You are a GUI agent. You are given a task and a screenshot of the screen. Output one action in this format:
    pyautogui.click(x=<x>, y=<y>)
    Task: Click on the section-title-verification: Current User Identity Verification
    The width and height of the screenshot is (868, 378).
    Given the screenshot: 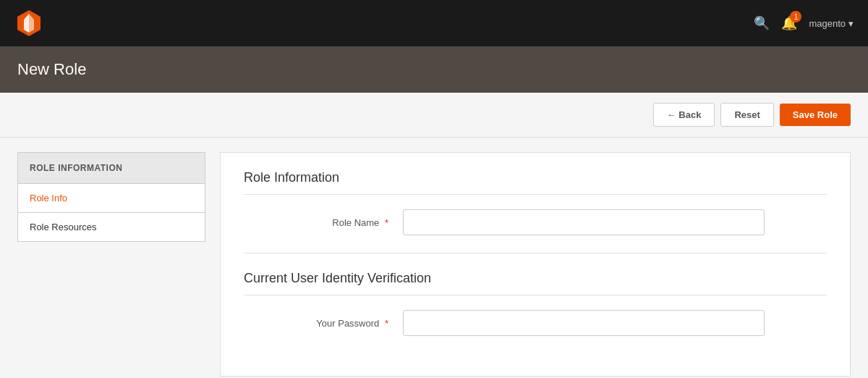 What is the action you would take?
    pyautogui.click(x=535, y=283)
    